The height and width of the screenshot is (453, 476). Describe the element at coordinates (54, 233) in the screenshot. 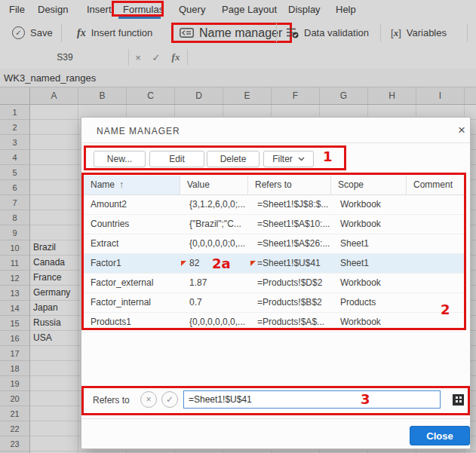

I see `cell-A9` at that location.